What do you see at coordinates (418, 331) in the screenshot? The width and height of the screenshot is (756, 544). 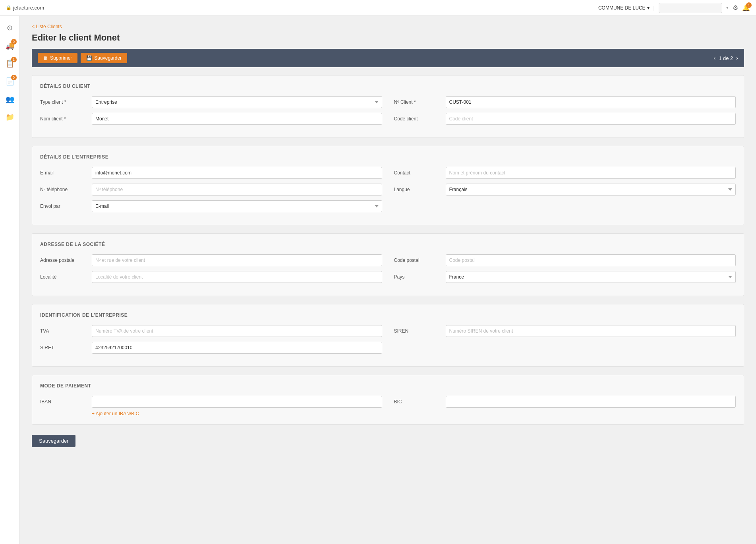 I see `siren-label: SIREN` at bounding box center [418, 331].